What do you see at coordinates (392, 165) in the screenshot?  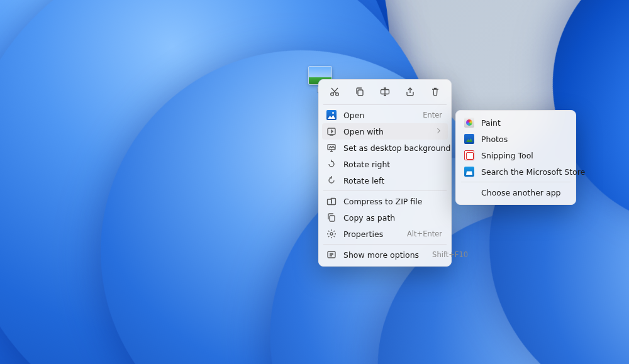 I see `menu-item-label: Rotate right` at bounding box center [392, 165].